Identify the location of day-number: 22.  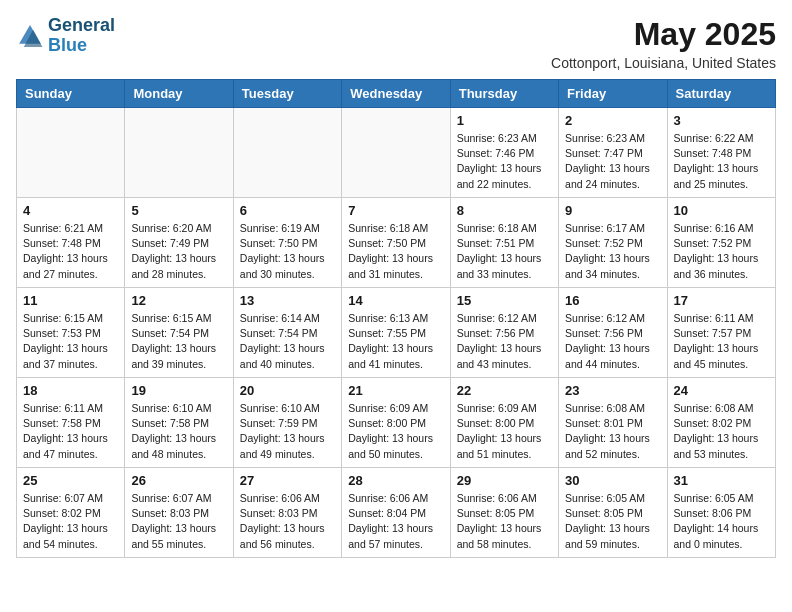
(504, 390).